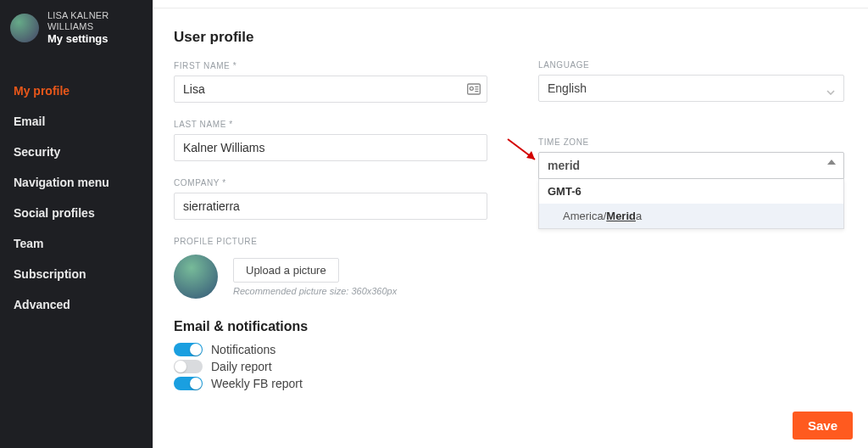 The width and height of the screenshot is (868, 448). I want to click on company-input, so click(331, 206).